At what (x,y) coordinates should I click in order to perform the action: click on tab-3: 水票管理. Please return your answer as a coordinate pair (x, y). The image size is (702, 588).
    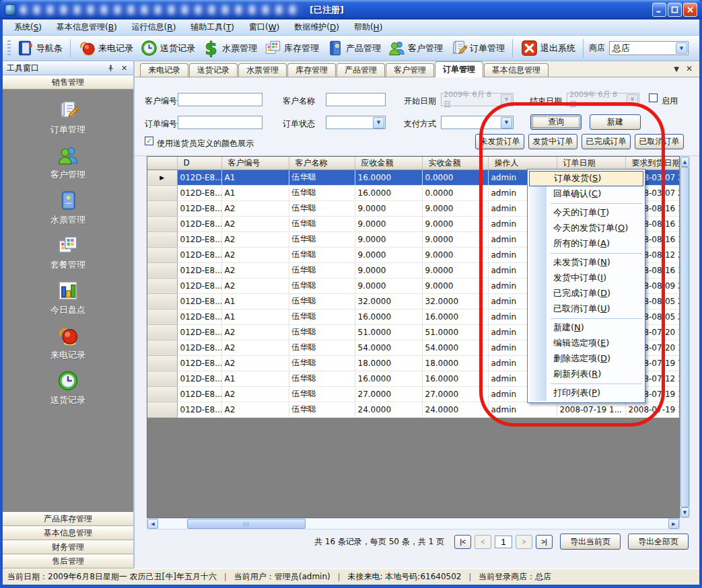
    Looking at the image, I should click on (262, 70).